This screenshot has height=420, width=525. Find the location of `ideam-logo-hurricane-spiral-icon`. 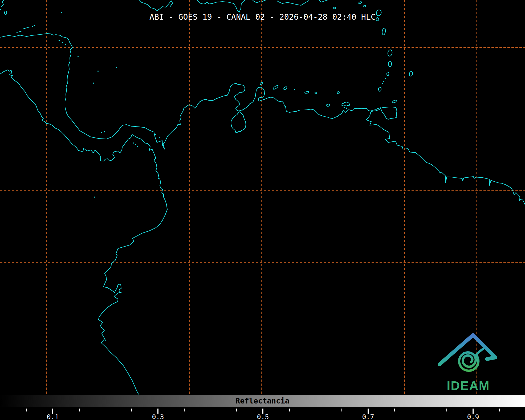

ideam-logo-hurricane-spiral-icon is located at coordinates (471, 360).